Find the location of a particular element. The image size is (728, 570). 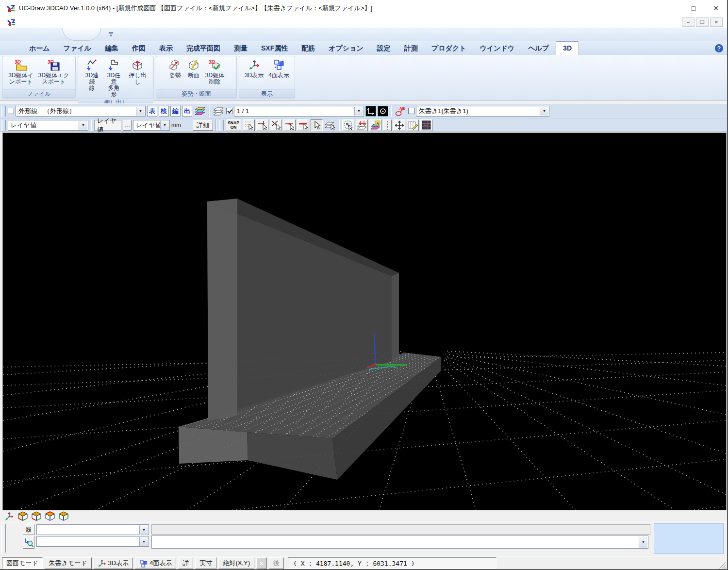

tab-file: ファイル is located at coordinates (78, 49).